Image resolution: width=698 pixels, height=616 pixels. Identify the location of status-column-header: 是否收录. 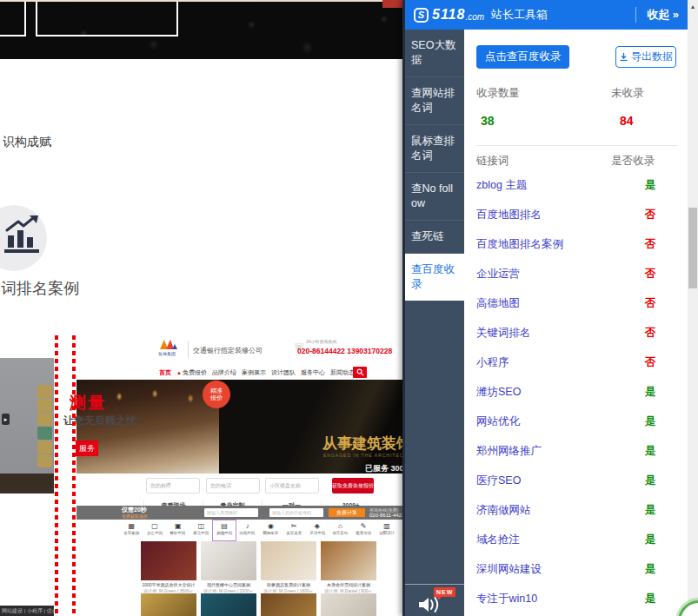
(633, 162).